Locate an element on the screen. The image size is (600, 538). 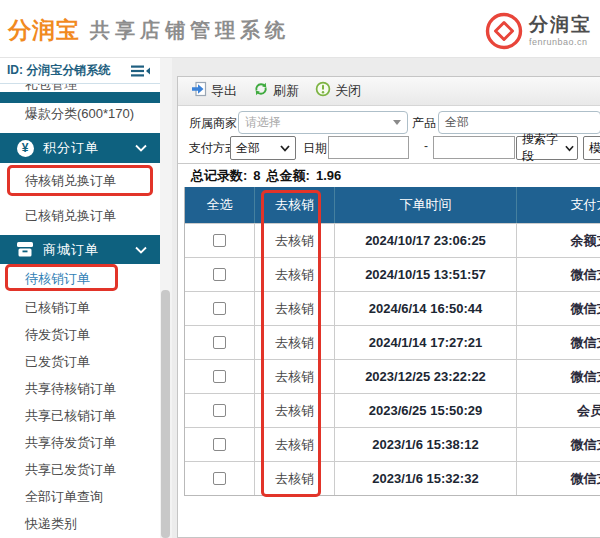
sidebar-item-writtenoff-orders: 已核销订单 is located at coordinates (80, 308).